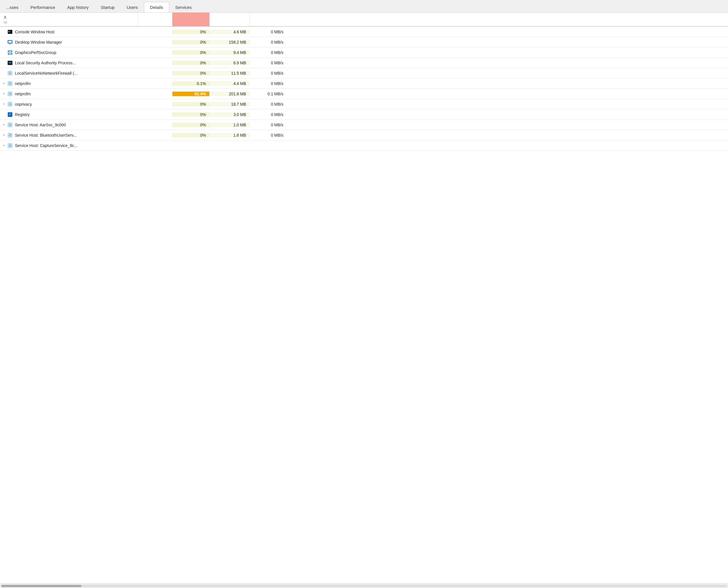  What do you see at coordinates (364, 125) in the screenshot?
I see `process-row: > Service Host: AarSvc_9c000 0% 1.0 MB 0…` at bounding box center [364, 125].